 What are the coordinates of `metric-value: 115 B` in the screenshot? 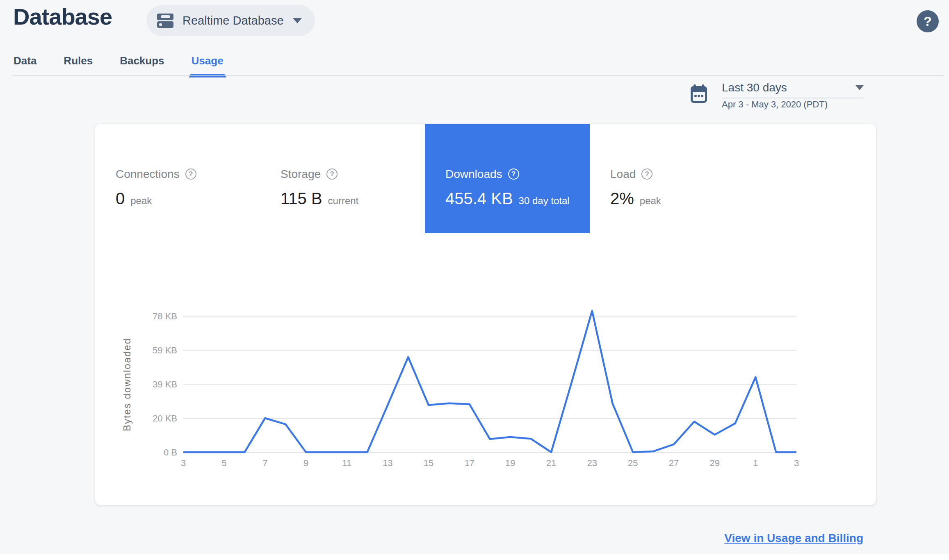 It's located at (301, 198).